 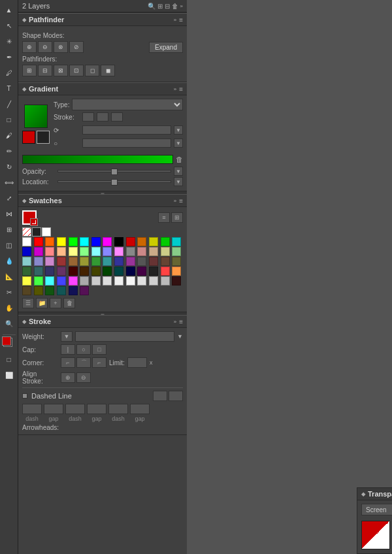 What do you see at coordinates (84, 350) in the screenshot?
I see `round-cap-btn: ○` at bounding box center [84, 350].